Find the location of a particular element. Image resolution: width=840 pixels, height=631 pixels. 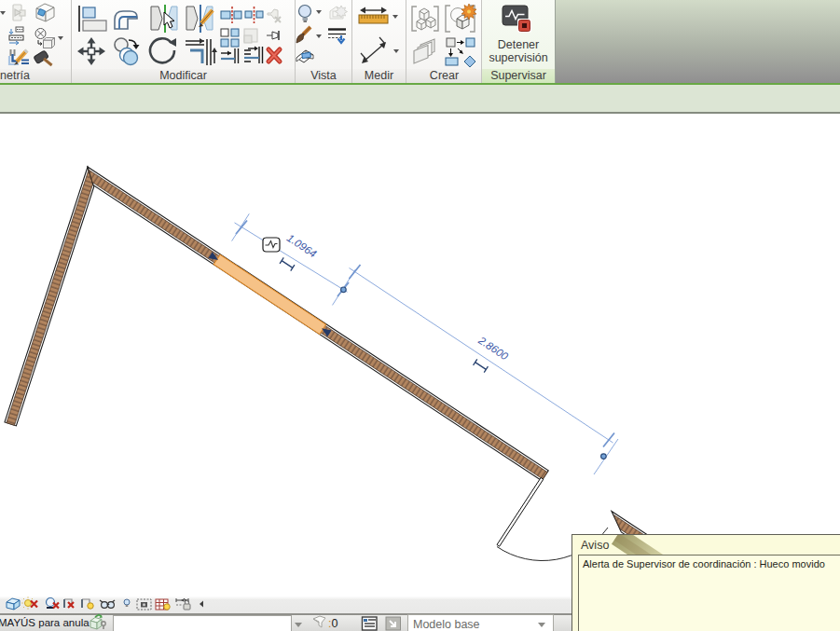

svg-text: 1.0964 is located at coordinates (302, 246).